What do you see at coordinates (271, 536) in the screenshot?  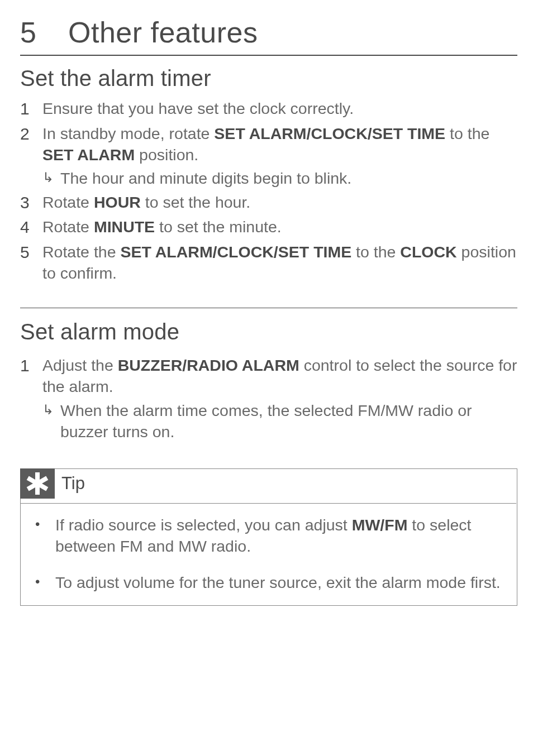 I see `tip-item: • If radio source is selected, you can a…` at bounding box center [271, 536].